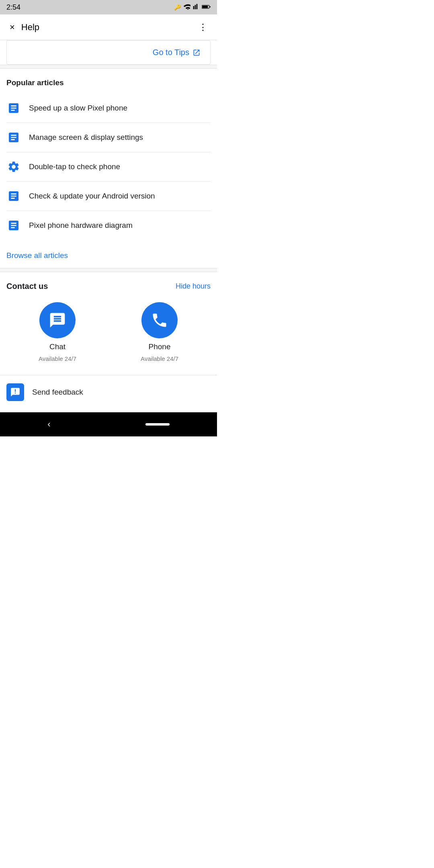  I want to click on phone-circle, so click(160, 320).